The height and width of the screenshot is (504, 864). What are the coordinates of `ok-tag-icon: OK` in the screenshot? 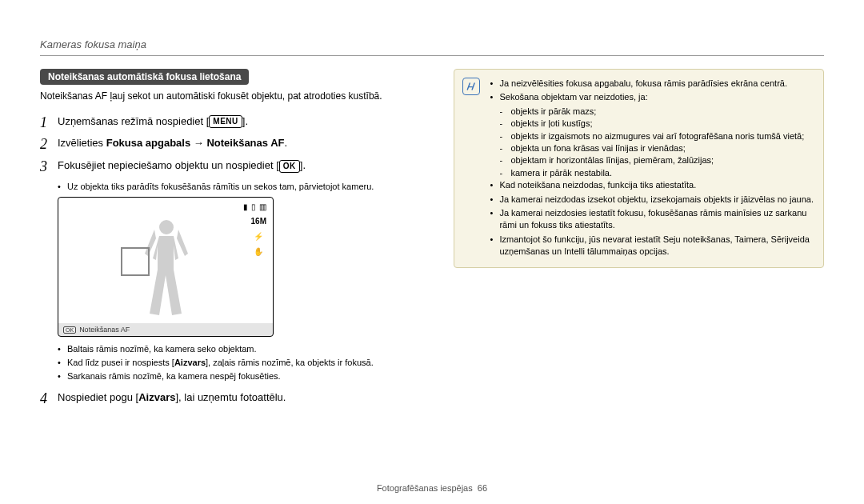 It's located at (290, 166).